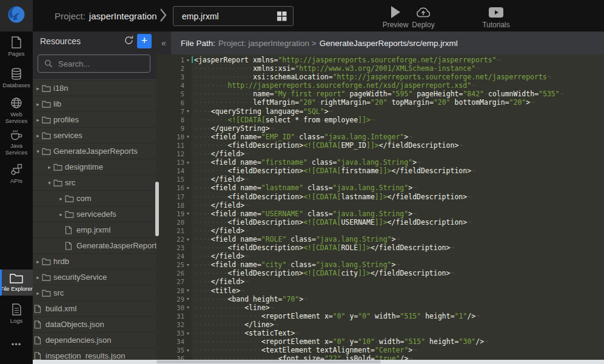 Image resolution: width=604 pixels, height=364 pixels. What do you see at coordinates (399, 248) in the screenshot?
I see `code-line: ········<fieldDescription><![CDATA[ROLE]…` at bounding box center [399, 248].